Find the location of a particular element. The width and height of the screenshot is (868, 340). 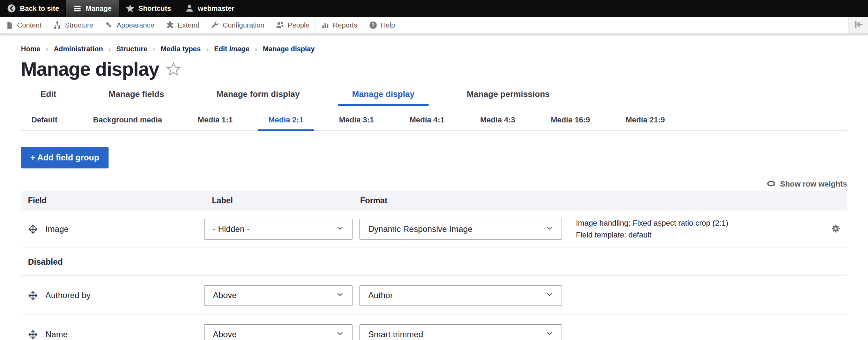

file-icon is located at coordinates (10, 25).